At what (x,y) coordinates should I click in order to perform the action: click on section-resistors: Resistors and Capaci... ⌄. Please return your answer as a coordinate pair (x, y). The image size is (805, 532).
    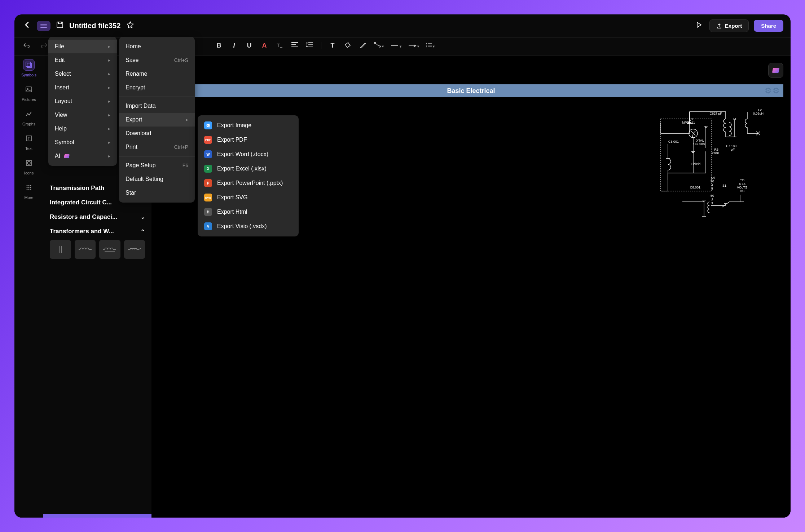
    Looking at the image, I should click on (97, 217).